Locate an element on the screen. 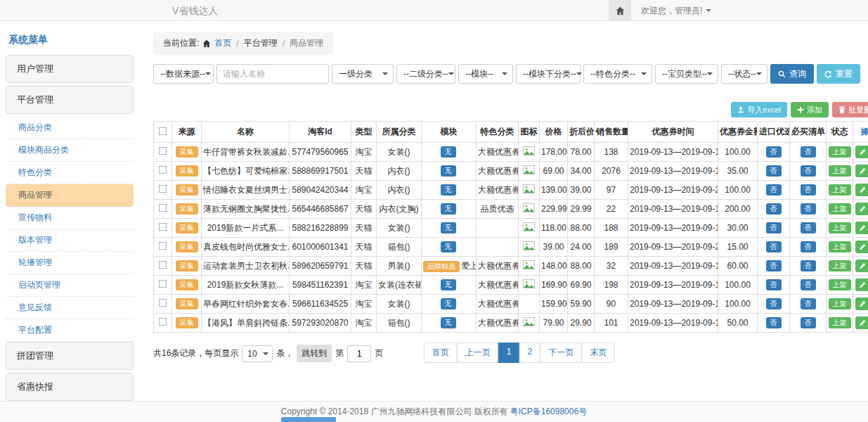  sidebar-item-promo-materials: 宣传物料 is located at coordinates (70, 218).